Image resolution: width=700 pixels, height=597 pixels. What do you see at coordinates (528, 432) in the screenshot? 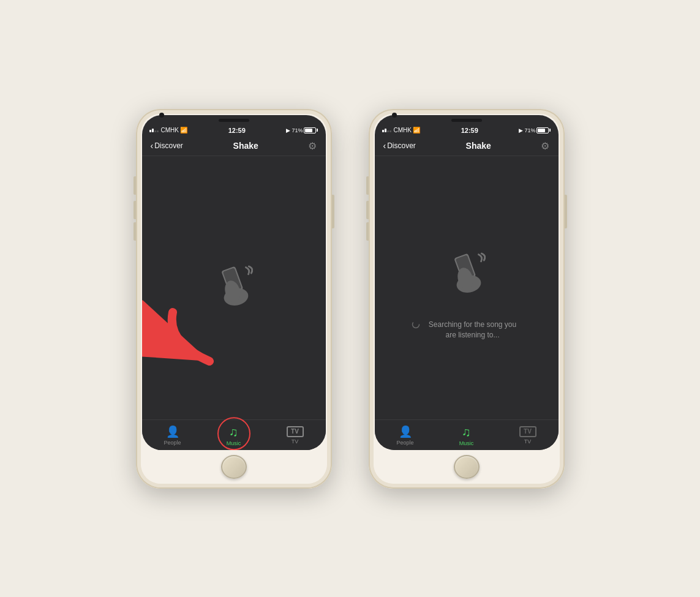
I see `tv-icon-right: TV` at bounding box center [528, 432].